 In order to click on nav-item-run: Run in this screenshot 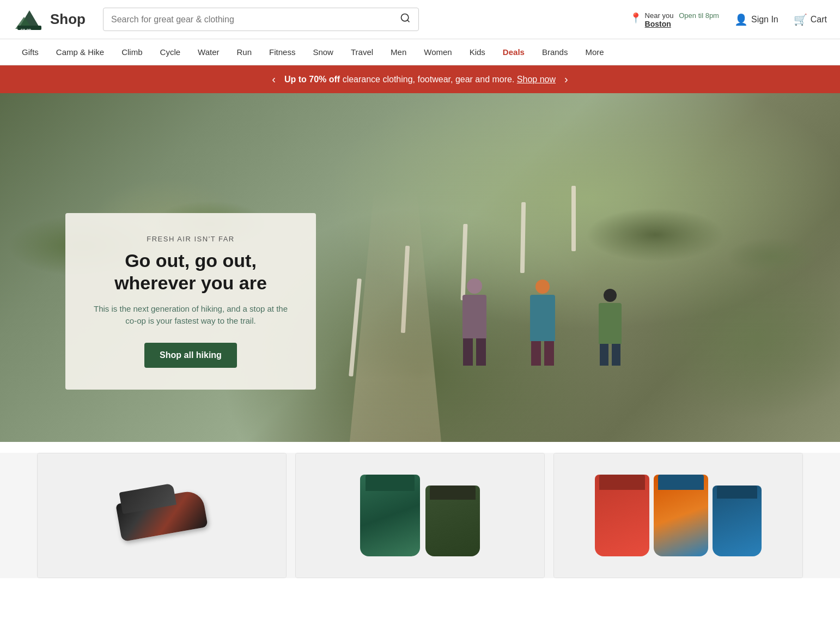, I will do `click(245, 52)`.